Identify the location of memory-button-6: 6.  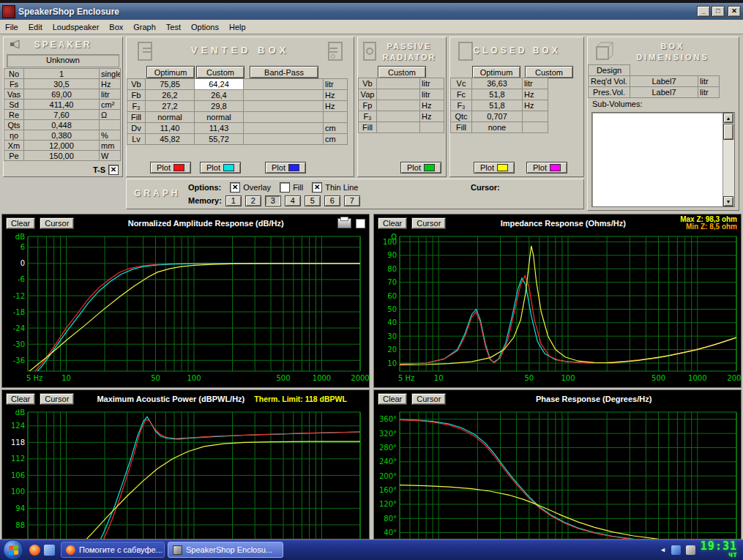
(332, 201).